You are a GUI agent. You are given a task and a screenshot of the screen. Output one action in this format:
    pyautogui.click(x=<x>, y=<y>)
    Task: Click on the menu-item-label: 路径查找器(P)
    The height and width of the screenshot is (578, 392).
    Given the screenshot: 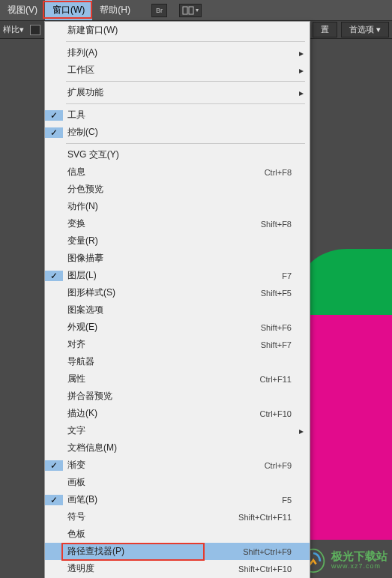 What is the action you would take?
    pyautogui.click(x=153, y=552)
    